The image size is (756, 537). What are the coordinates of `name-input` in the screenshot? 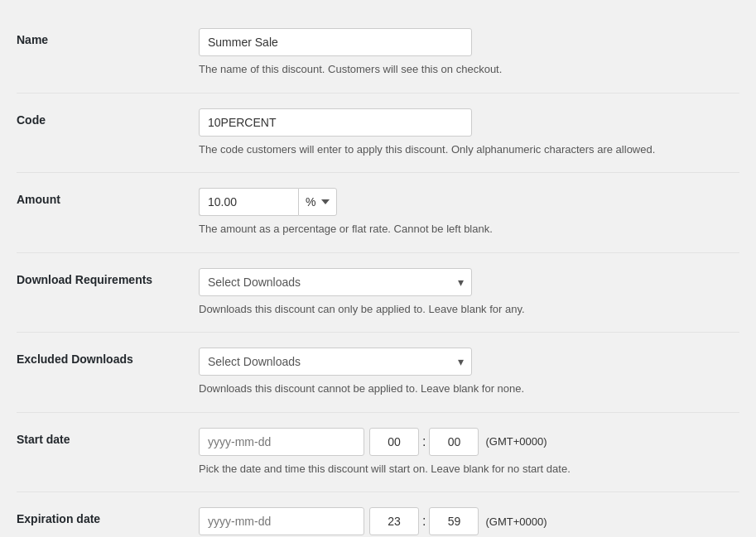 It's located at (335, 42).